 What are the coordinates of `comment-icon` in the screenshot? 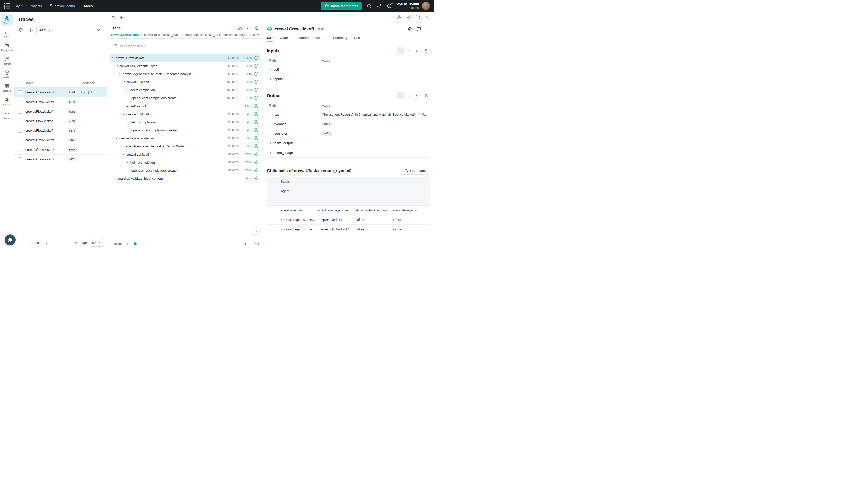 It's located at (419, 29).